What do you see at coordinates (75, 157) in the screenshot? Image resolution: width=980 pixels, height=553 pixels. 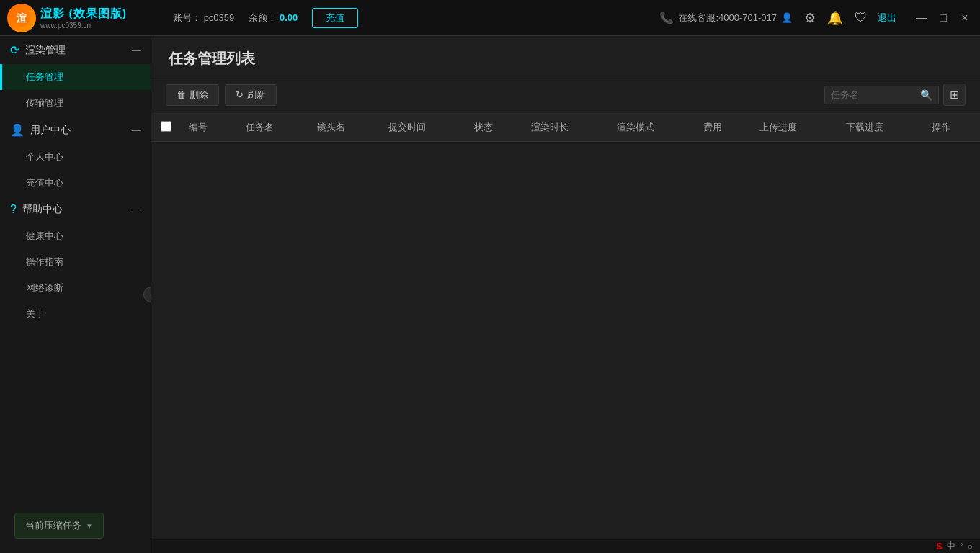 I see `sidebar-item-personal: 个人中心` at bounding box center [75, 157].